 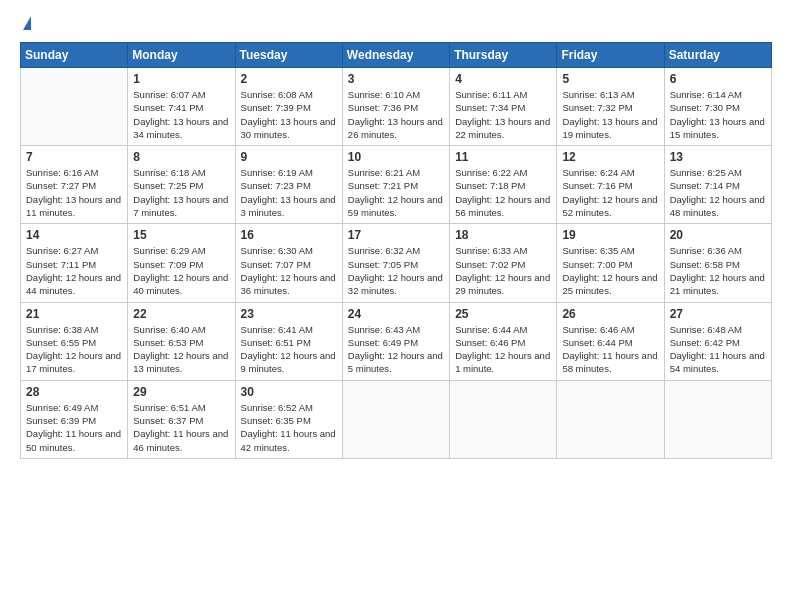 I want to click on day-number: 20, so click(x=718, y=235).